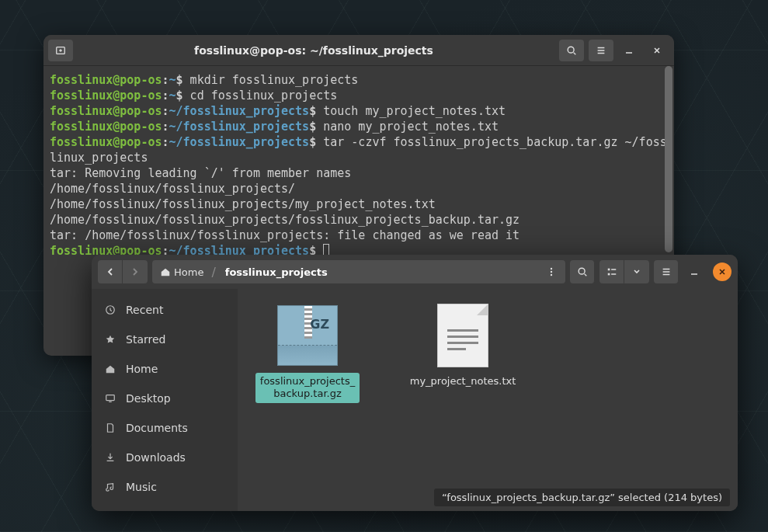  What do you see at coordinates (669, 159) in the screenshot?
I see `terminal-scrollbar` at bounding box center [669, 159].